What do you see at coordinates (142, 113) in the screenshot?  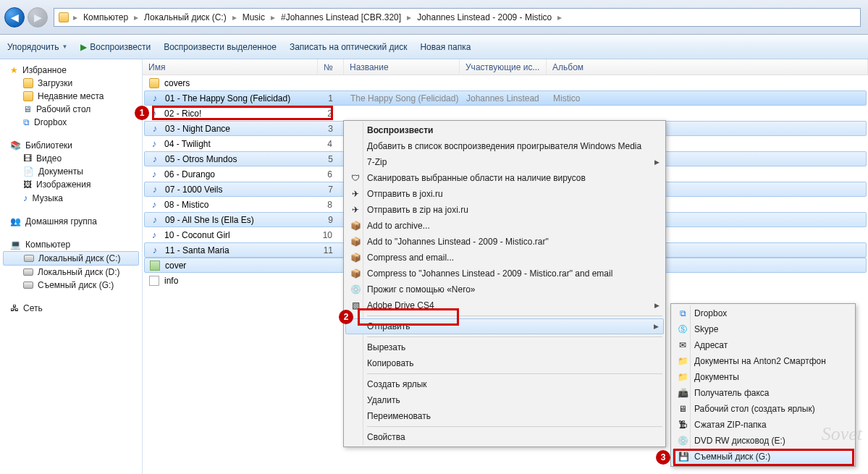 I see `callout-badge-1: 1` at bounding box center [142, 113].